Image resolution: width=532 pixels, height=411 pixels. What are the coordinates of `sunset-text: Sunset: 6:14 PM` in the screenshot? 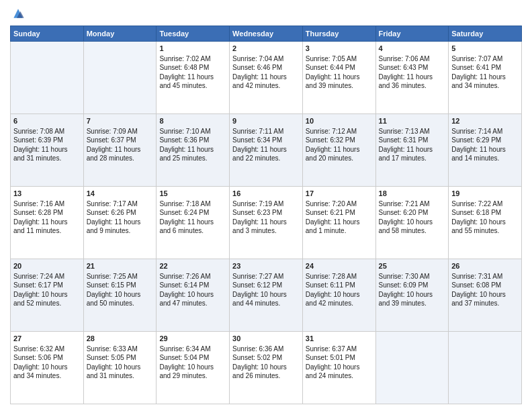 It's located at (193, 285).